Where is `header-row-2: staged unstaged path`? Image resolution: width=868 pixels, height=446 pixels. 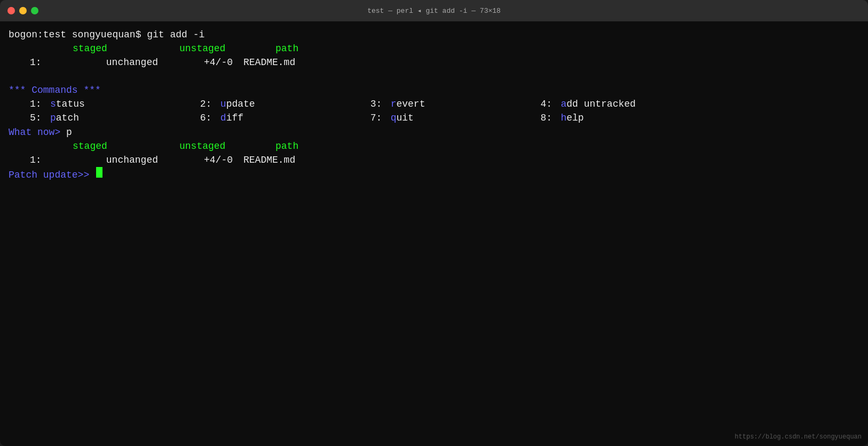 header-row-2: staged unstaged path is located at coordinates (434, 146).